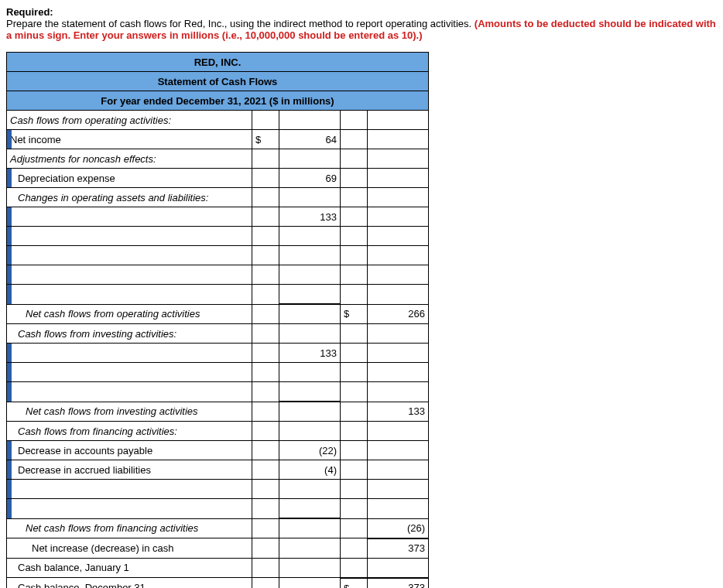  I want to click on label-net-fin: Net cash flows from financing activities, so click(130, 528).